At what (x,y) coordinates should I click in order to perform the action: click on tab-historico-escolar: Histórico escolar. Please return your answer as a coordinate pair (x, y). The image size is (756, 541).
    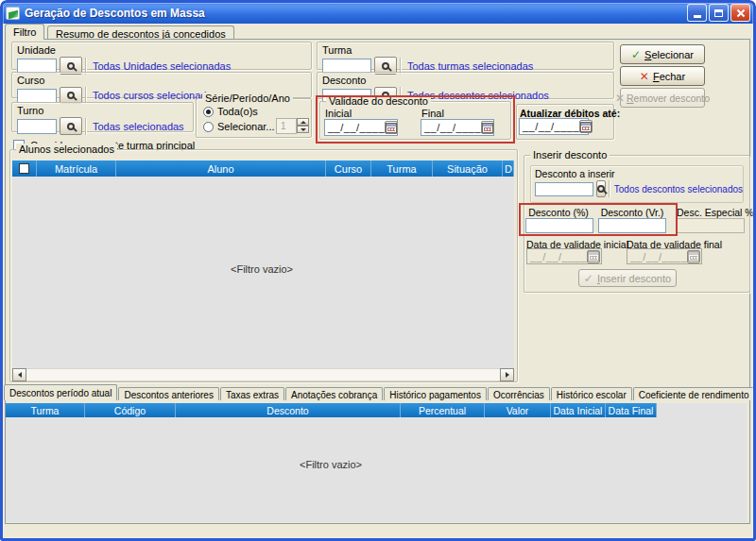
    Looking at the image, I should click on (592, 394).